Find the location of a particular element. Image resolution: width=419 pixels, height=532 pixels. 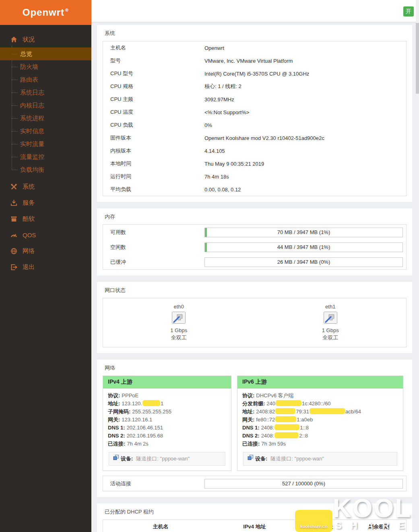

sidebar-item-kernel-log: 内核日志 is located at coordinates (46, 105).